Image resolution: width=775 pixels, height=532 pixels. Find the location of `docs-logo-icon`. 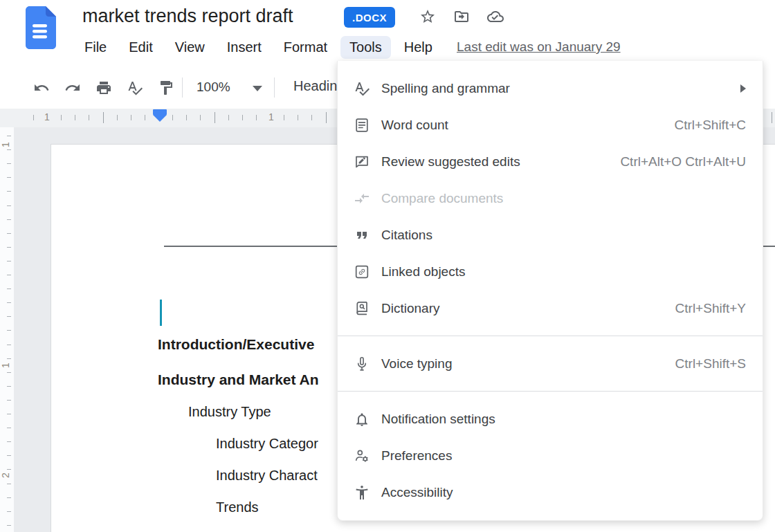

docs-logo-icon is located at coordinates (41, 28).